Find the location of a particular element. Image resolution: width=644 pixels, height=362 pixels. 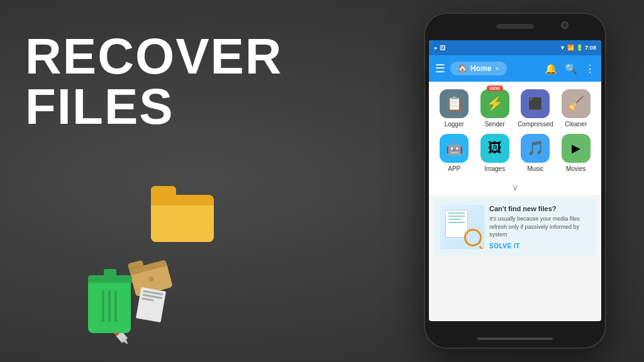

images-icon: 🖼 is located at coordinates (495, 148).